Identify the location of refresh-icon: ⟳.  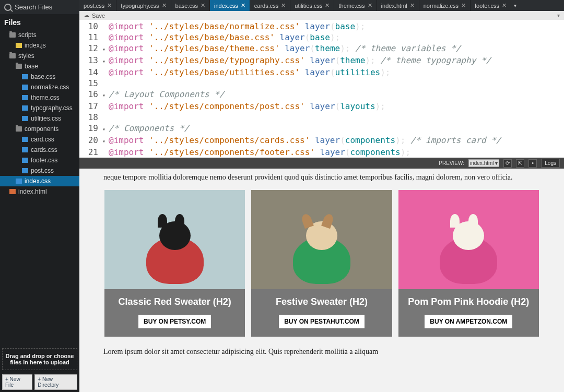
(508, 163).